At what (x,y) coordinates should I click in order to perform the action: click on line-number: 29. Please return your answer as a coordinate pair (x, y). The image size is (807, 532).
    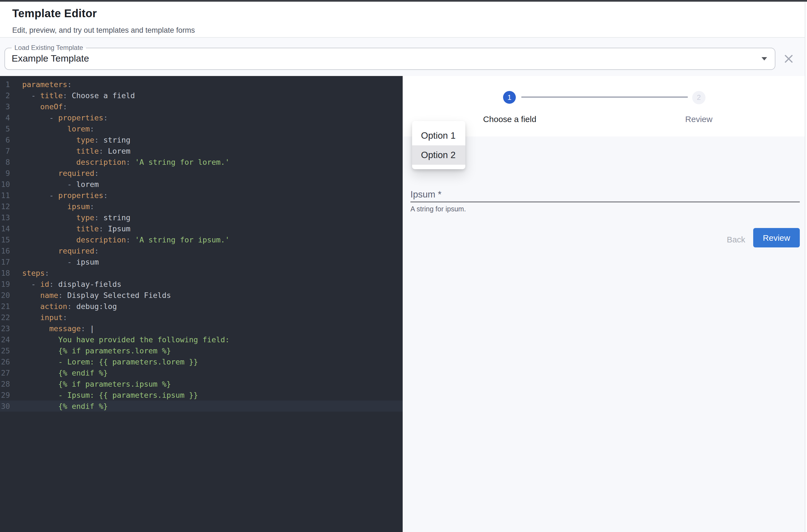
    Looking at the image, I should click on (5, 395).